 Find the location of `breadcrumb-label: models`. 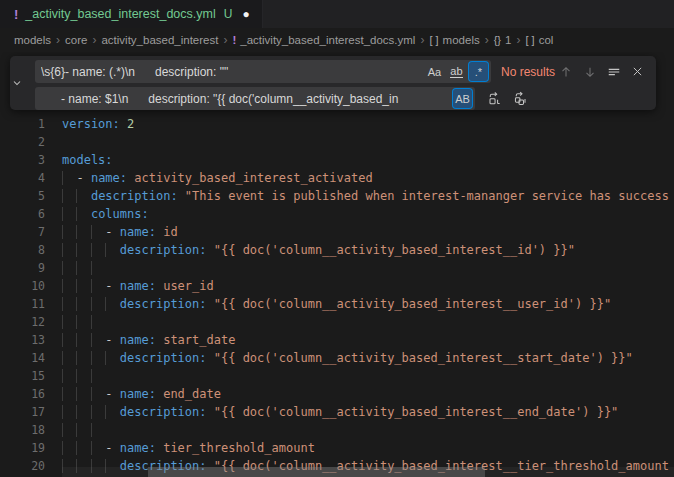

breadcrumb-label: models is located at coordinates (32, 40).